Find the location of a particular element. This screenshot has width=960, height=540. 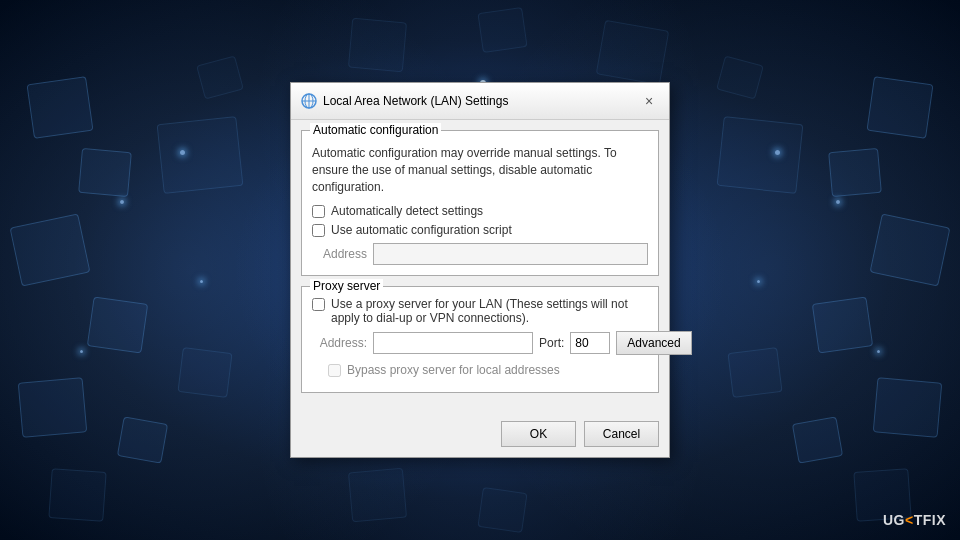

dialog-titlebar: Local Area Network (LAN) Settings × is located at coordinates (480, 102).